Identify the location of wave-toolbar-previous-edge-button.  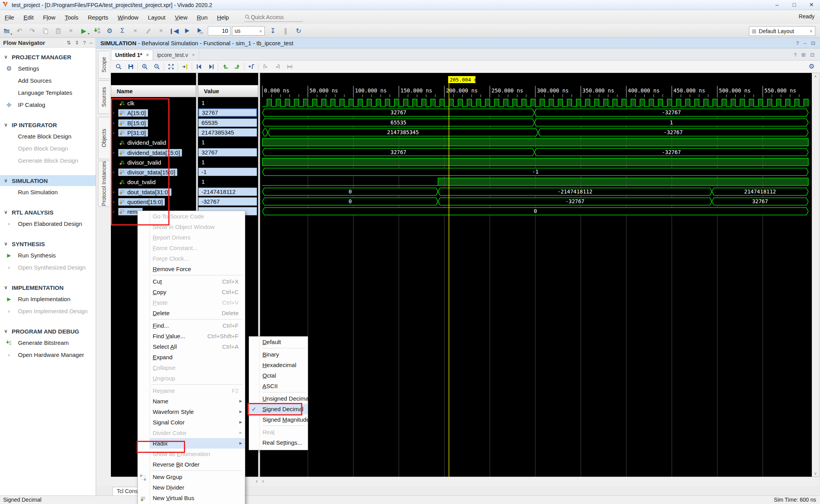
(225, 67).